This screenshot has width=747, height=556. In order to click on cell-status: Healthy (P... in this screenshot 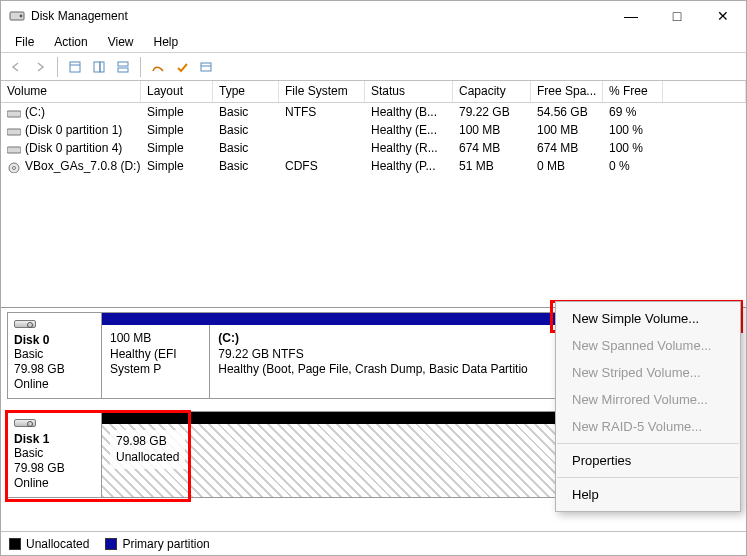, I will do `click(409, 166)`.